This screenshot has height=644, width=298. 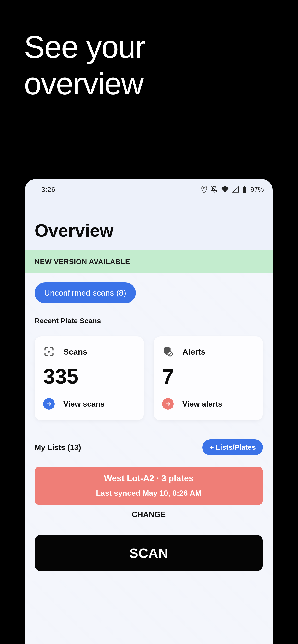 I want to click on alerts-card-value: 7, so click(x=208, y=376).